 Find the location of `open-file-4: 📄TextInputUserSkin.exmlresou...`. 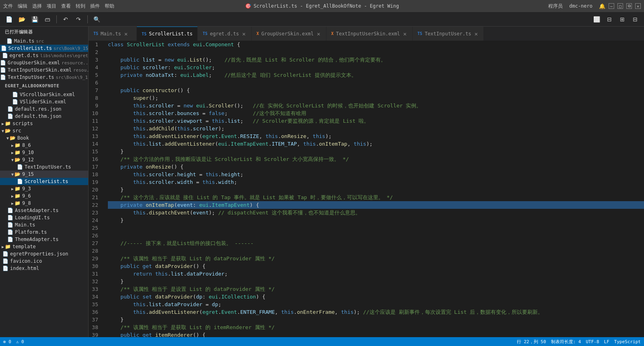

open-file-4: 📄TextInputUserSkin.exmlresou... is located at coordinates (44, 70).